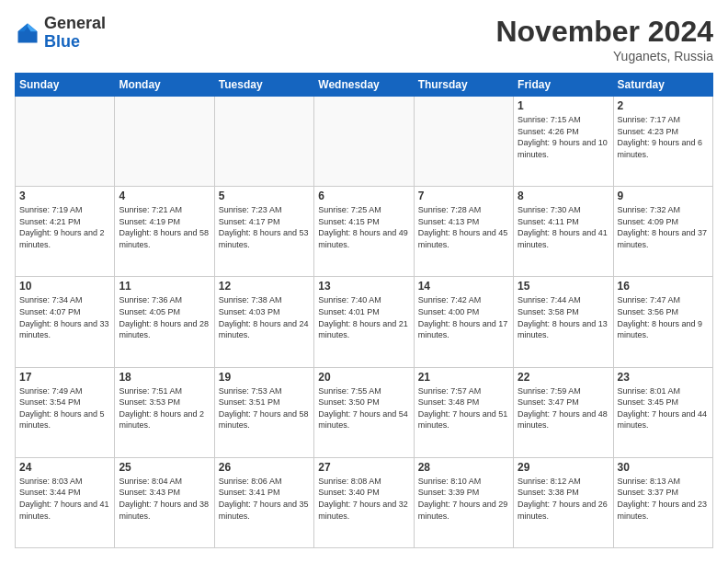 The height and width of the screenshot is (563, 728). What do you see at coordinates (663, 322) in the screenshot?
I see `calendar-cell: 16Sunrise: 7:47 AM Sunset: 3:56 PM Dayli…` at bounding box center [663, 322].